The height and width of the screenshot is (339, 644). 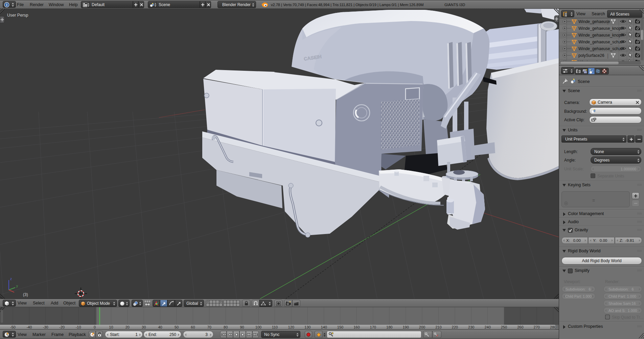 I want to click on svg-text: 130, so click(x=307, y=327).